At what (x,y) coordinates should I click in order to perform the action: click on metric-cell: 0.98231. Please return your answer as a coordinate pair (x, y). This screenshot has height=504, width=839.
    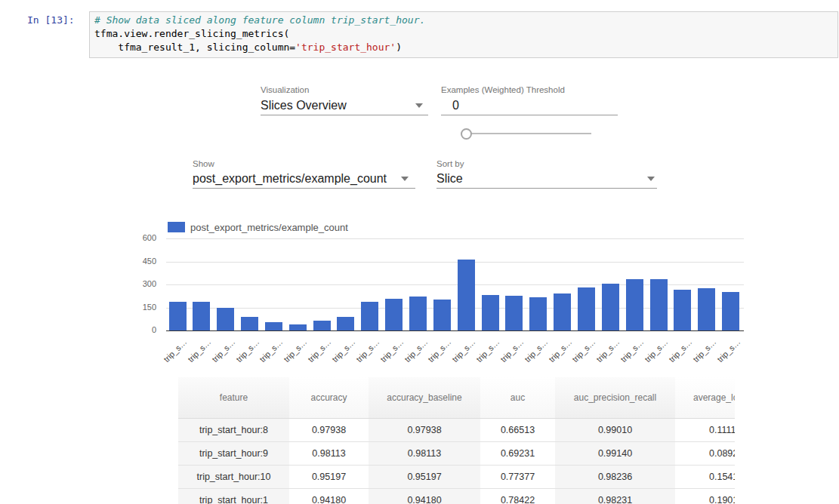
    Looking at the image, I should click on (615, 496).